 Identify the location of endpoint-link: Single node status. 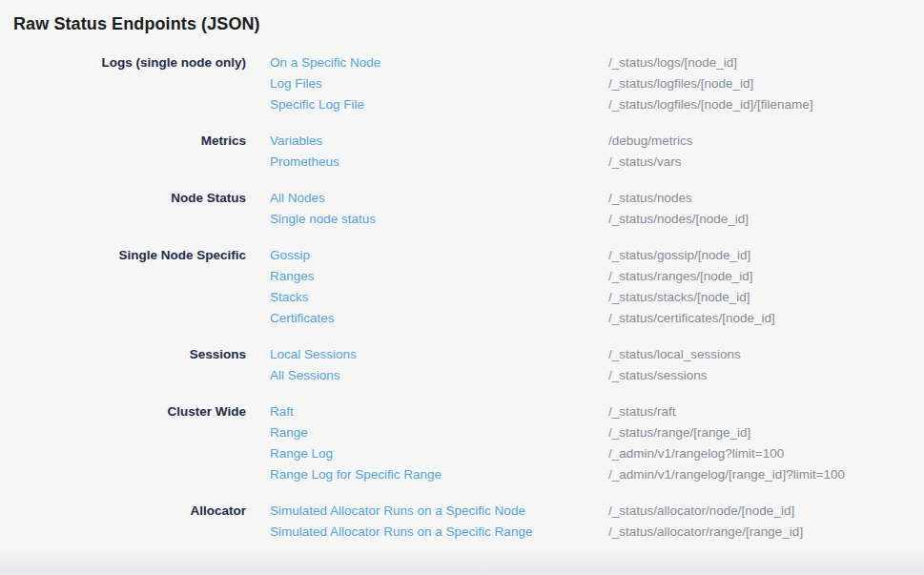
(427, 219).